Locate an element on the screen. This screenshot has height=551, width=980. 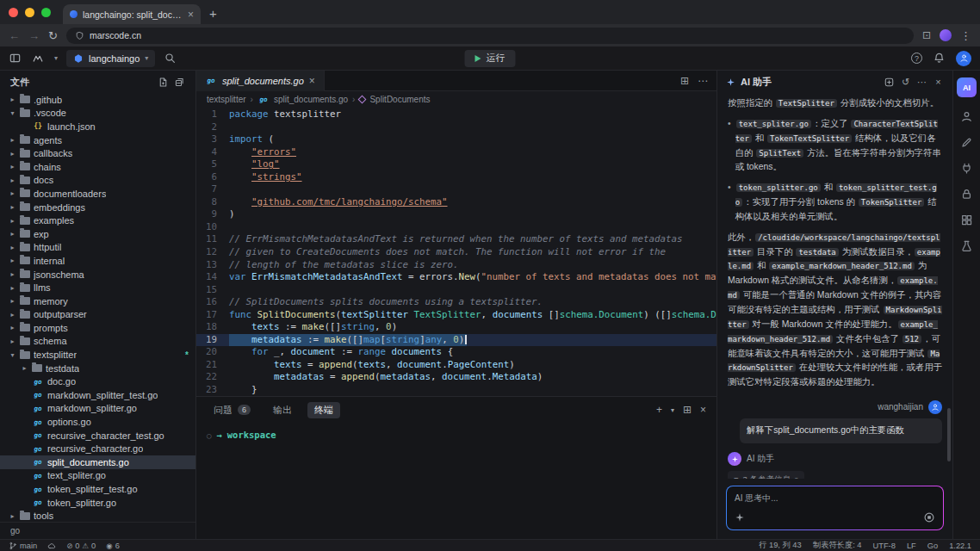
breadcrumb-item: textsplitter is located at coordinates (226, 100).